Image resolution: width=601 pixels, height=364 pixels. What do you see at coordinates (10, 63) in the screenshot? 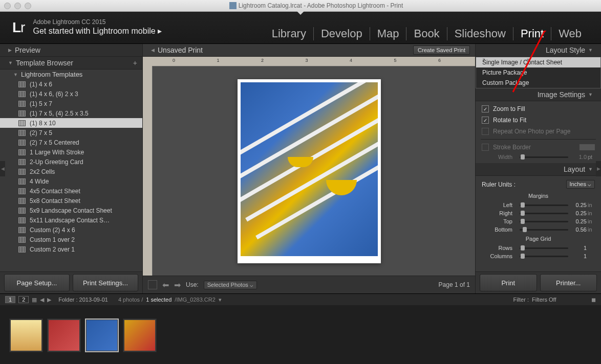
I see `chevron-down-icon: ▼` at bounding box center [10, 63].